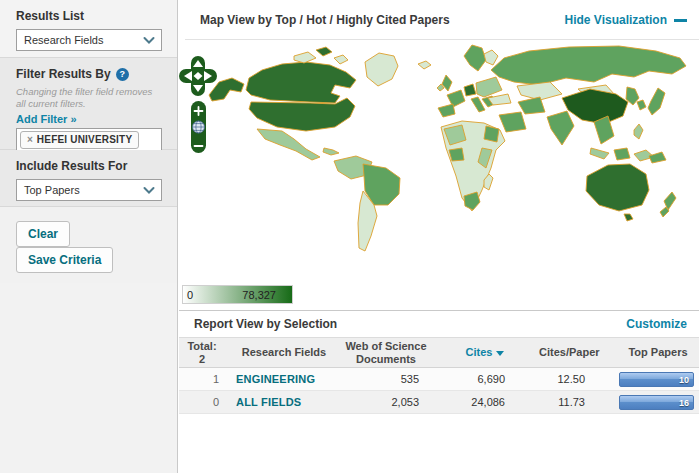 Image resolution: width=699 pixels, height=473 pixels. I want to click on row-rank: 1, so click(202, 379).